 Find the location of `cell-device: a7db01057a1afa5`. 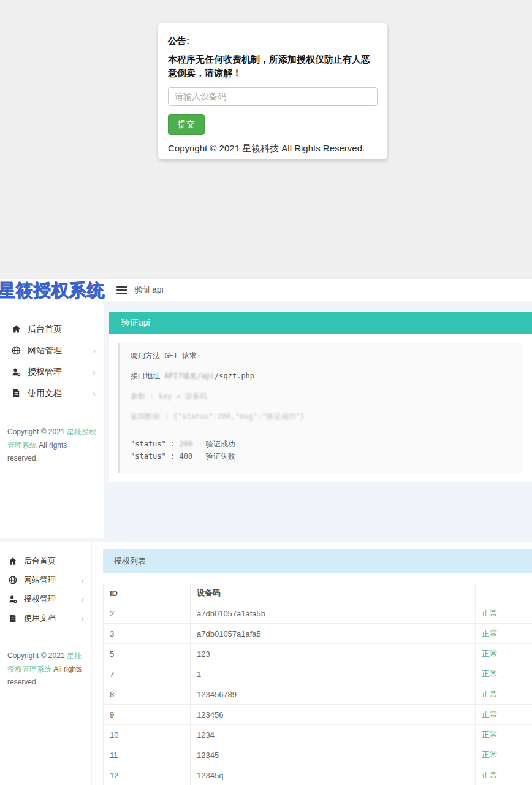

cell-device: a7db01057a1afa5 is located at coordinates (333, 634).